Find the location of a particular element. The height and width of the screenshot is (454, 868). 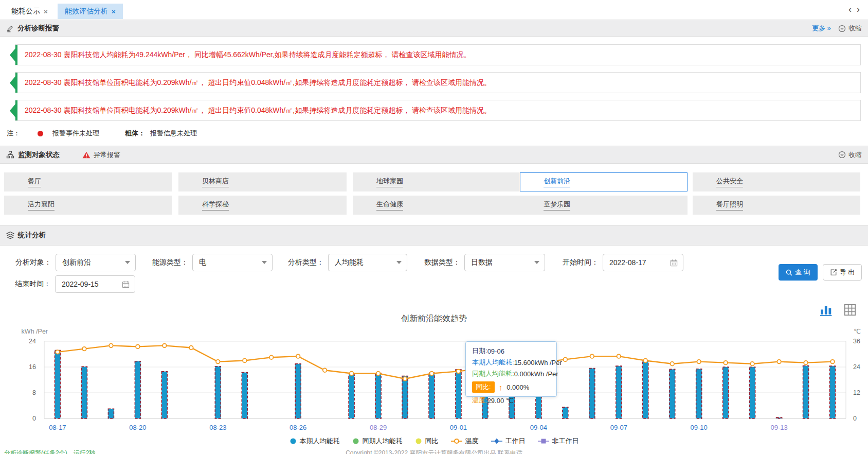

abnormal-alarm-tab: 异常报警 is located at coordinates (101, 155).